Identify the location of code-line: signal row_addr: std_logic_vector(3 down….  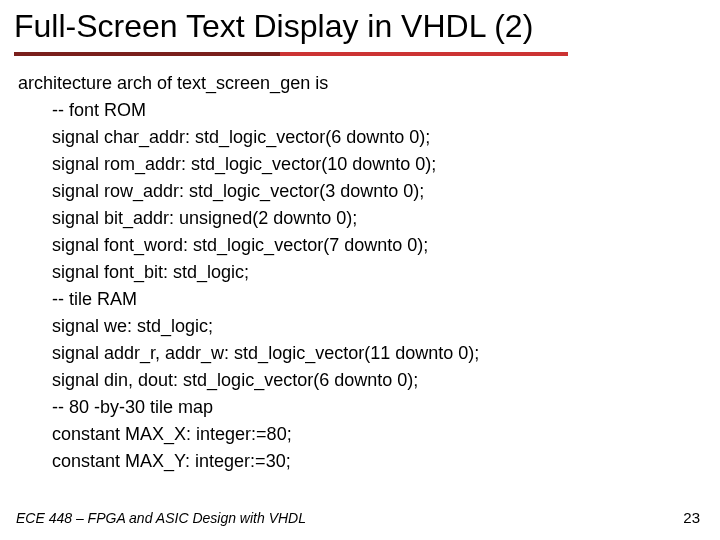
(360, 192).